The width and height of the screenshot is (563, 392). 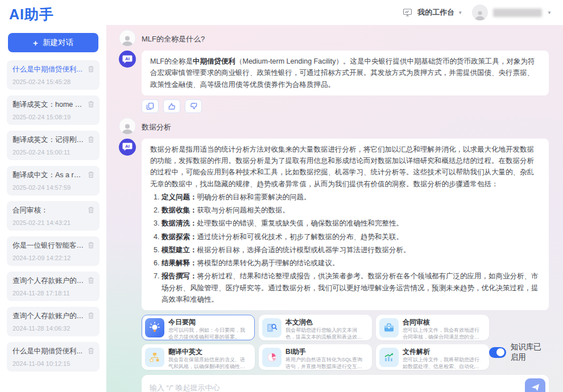 I want to click on conversation-item: 查询个人存款账户的最新... 2024-11-28 17:18:11, so click(x=53, y=286).